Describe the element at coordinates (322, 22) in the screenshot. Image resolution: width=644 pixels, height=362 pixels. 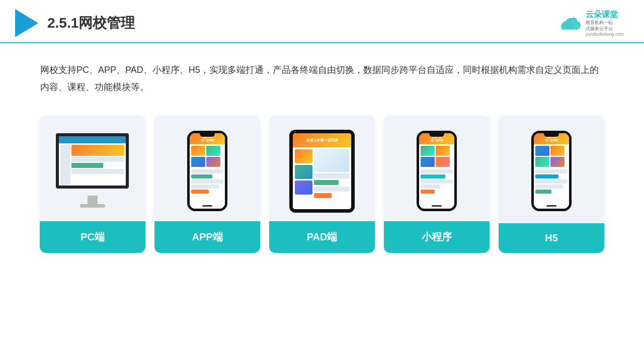
I see `header: 2.5.1网校管理 云朵课堂 教育机构一站 式服务云平台 yunduo` at that location.